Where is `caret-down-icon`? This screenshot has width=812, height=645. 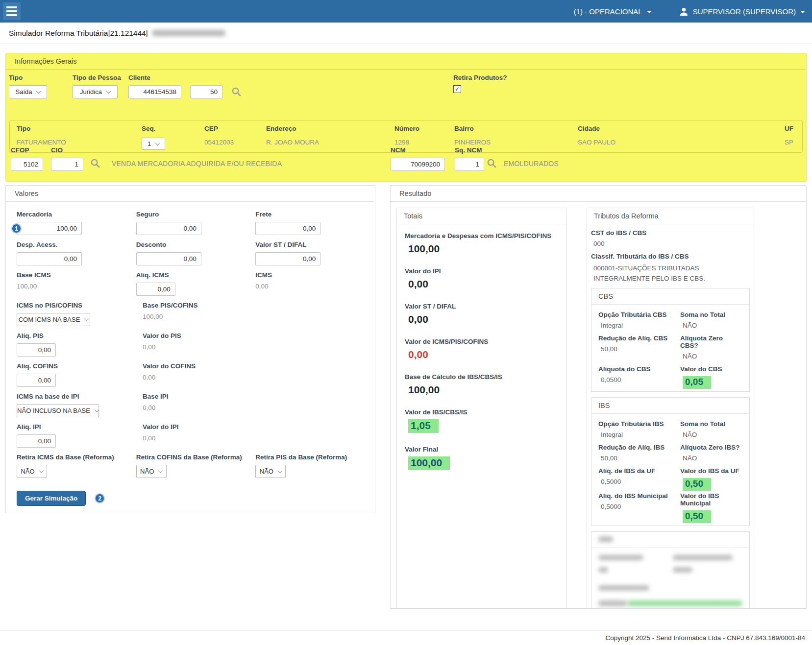 caret-down-icon is located at coordinates (649, 12).